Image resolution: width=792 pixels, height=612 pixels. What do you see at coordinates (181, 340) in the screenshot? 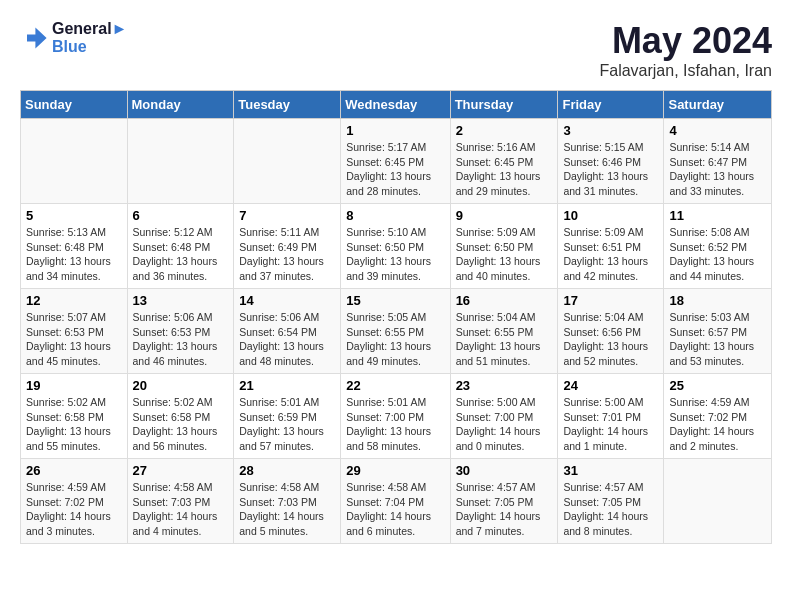
I see `day-info: Sunrise: 5:06 AM Sunset: 6:53 PM Dayligh…` at bounding box center [181, 340].